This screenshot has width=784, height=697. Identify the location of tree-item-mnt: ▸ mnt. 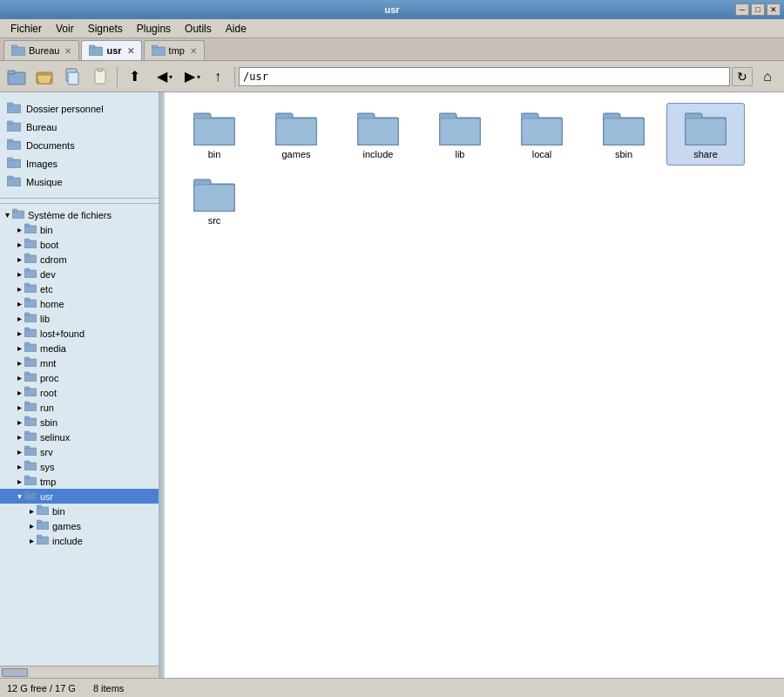
(79, 362).